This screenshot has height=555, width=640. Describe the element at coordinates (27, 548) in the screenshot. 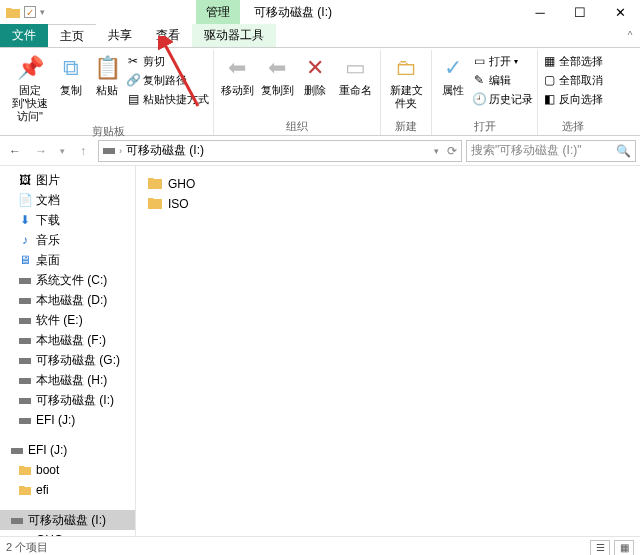

I see `item-count: 2 个项目` at that location.